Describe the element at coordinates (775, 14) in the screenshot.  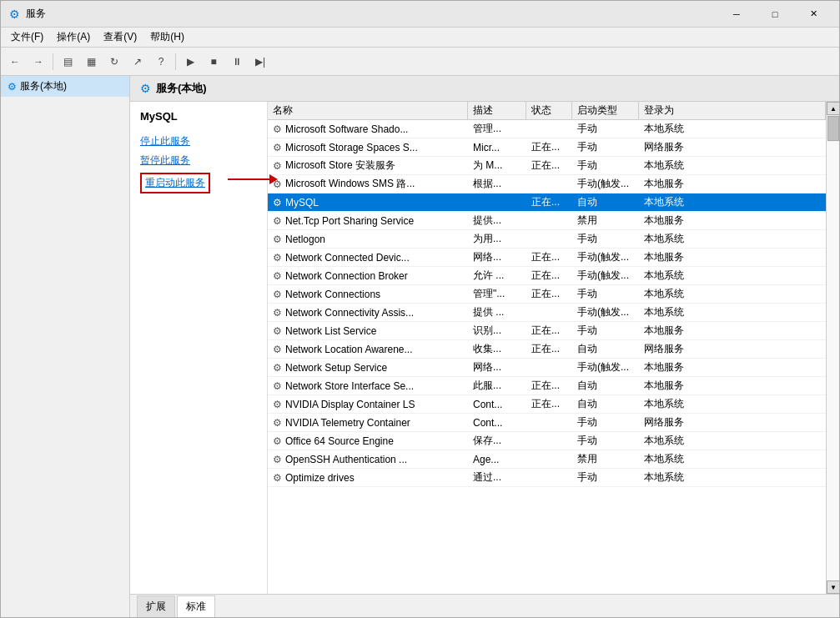
I see `window-controls: ─ □ ✕` at that location.